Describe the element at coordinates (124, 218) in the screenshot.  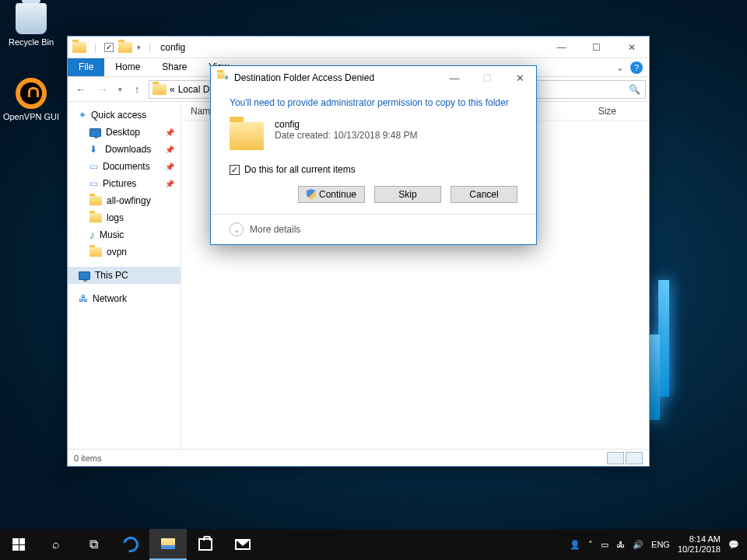
I see `nav-logs: logs` at that location.